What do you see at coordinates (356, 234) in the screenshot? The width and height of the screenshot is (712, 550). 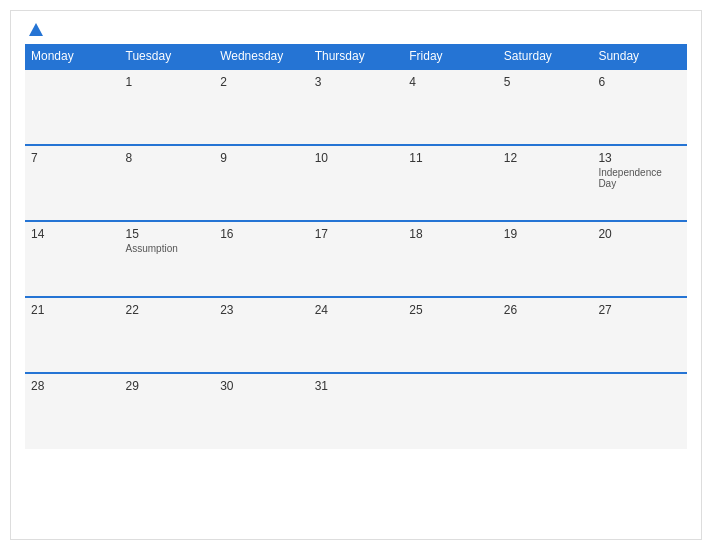 I see `day-number: 17` at bounding box center [356, 234].